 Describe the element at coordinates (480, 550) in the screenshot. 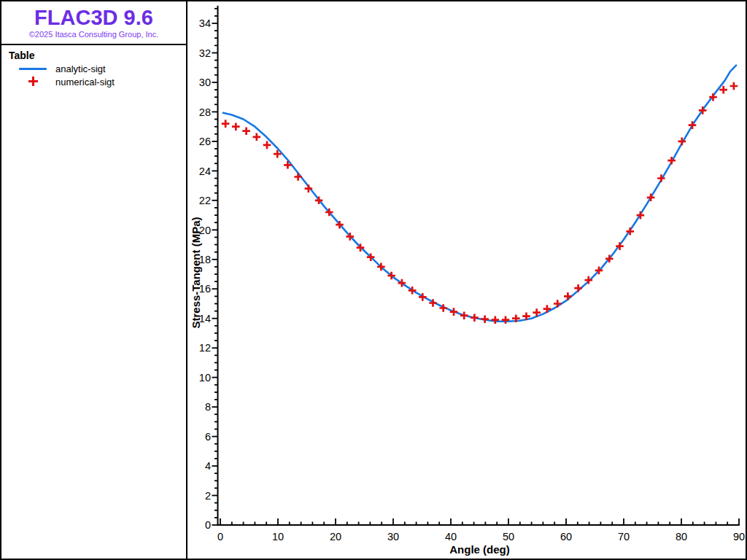

I see `x-axis-title: Angle (deg)` at that location.